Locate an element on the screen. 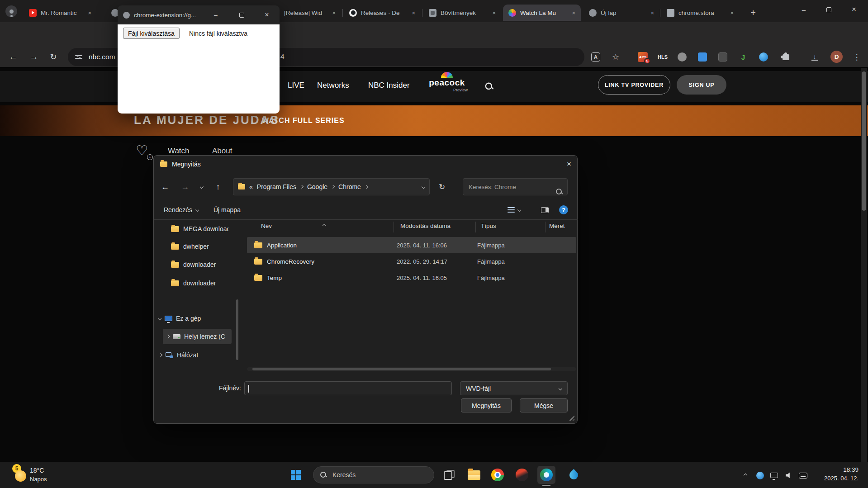 Image resolution: width=868 pixels, height=488 pixels. file-explorer-icon is located at coordinates (474, 475).